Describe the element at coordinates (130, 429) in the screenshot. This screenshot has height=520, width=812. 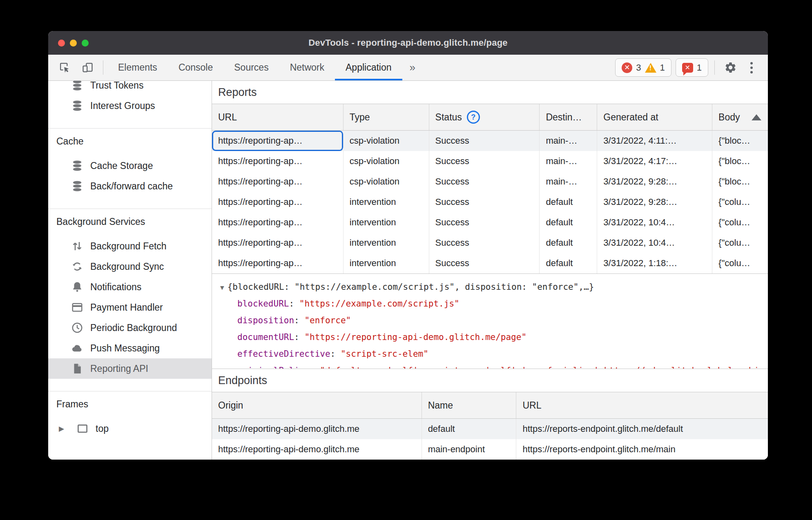
I see `sidebar-item-top: ▶top` at that location.